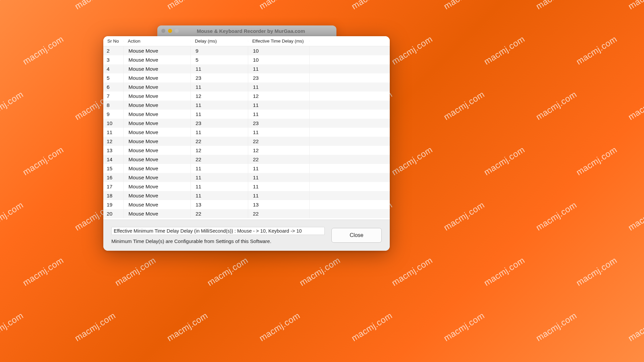 The image size is (644, 362). I want to click on column-header-srno: Sr No, so click(113, 41).